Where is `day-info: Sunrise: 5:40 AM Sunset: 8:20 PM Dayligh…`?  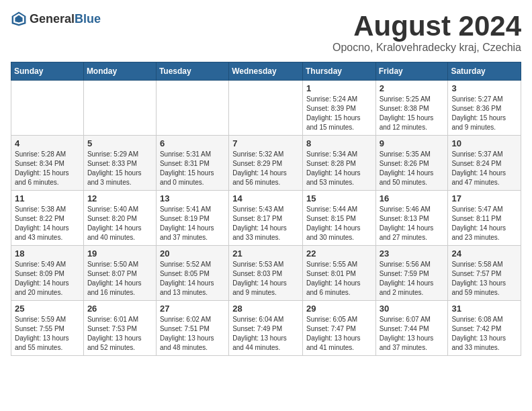
day-info: Sunrise: 5:40 AM Sunset: 8:20 PM Dayligh… is located at coordinates (120, 224).